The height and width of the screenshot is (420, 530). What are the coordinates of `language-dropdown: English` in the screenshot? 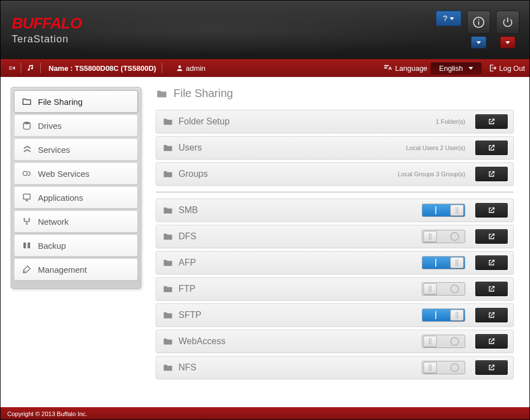 It's located at (456, 68).